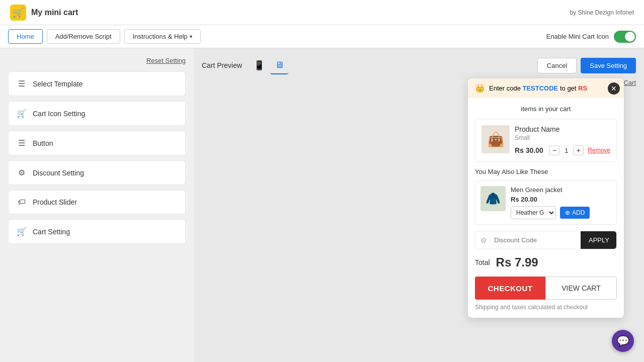 The width and height of the screenshot is (644, 362). What do you see at coordinates (97, 143) in the screenshot?
I see `sidebar-item-button: ☰ Button` at bounding box center [97, 143].